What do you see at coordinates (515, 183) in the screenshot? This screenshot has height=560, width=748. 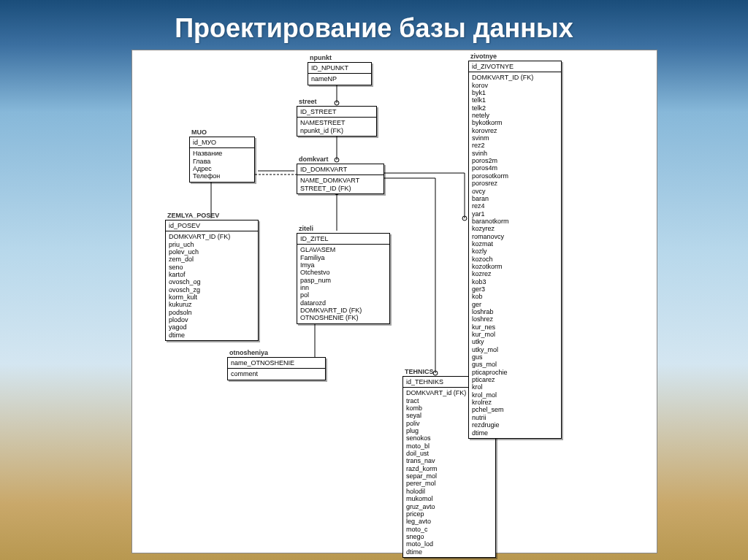 I see `field: porosrez` at bounding box center [515, 183].